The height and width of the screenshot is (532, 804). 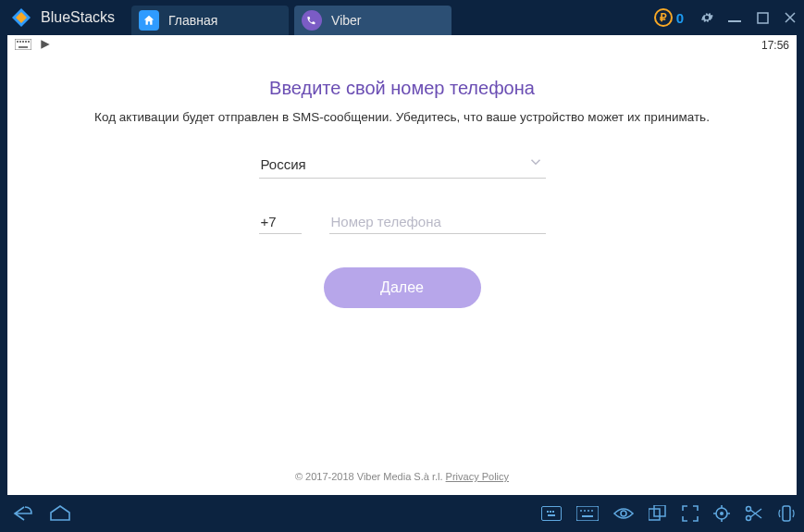 I want to click on tab-label: Главная, so click(x=192, y=20).